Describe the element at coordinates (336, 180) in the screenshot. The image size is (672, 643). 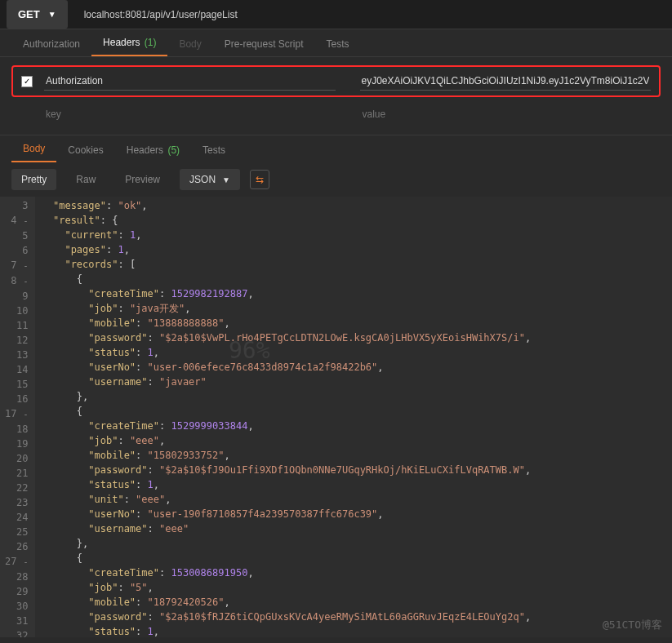
I see `response-toolbar: Pretty Raw Preview JSON ▼ ⇆` at that location.